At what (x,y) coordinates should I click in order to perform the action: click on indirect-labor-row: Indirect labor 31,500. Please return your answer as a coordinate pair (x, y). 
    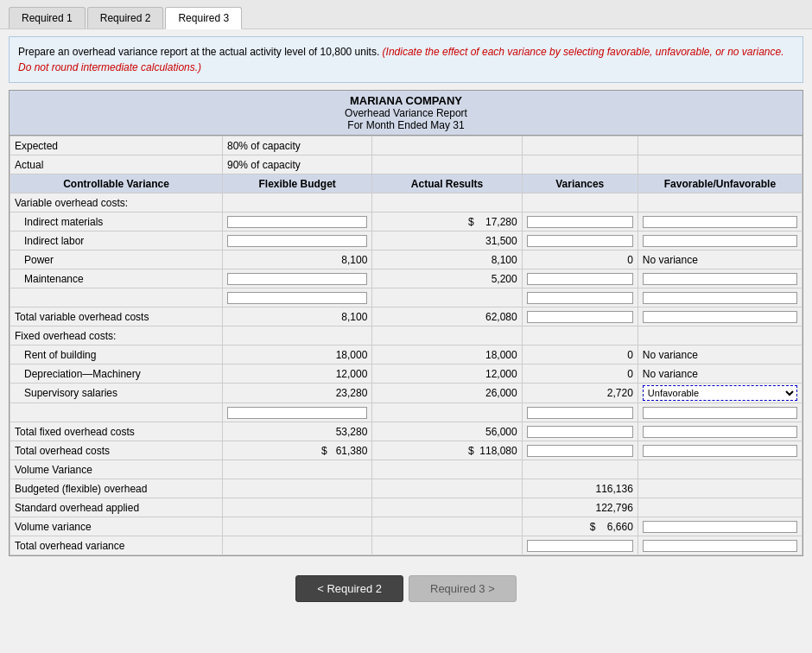
    Looking at the image, I should click on (406, 241).